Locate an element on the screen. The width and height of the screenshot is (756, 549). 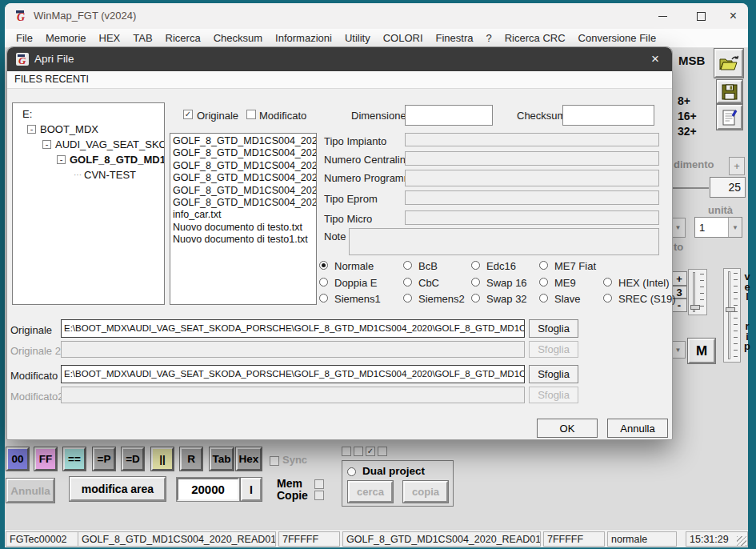
equals-p-button: =P is located at coordinates (104, 459).